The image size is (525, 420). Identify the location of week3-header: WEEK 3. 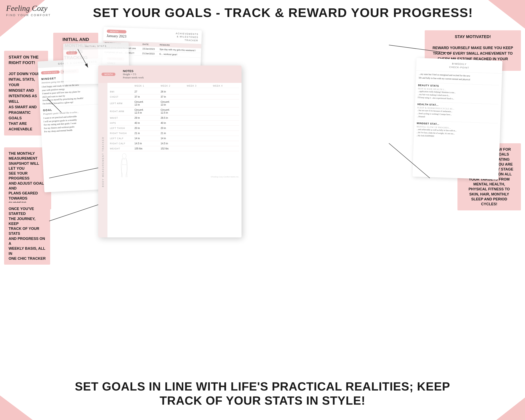
(200, 86).